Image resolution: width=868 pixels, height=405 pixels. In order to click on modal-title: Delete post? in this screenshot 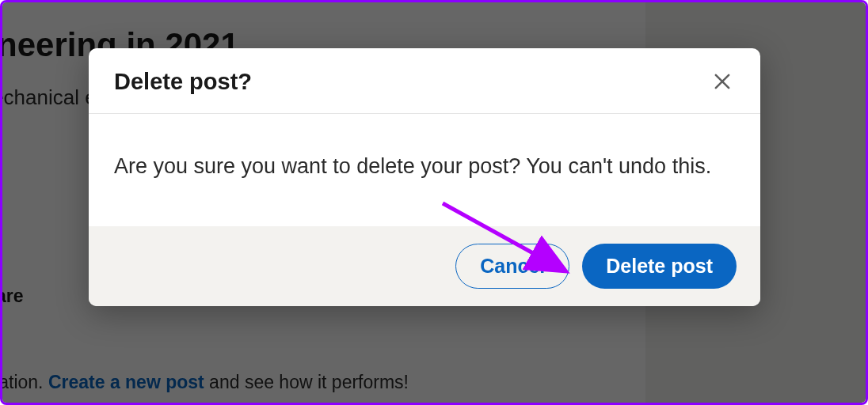, I will do `click(183, 82)`.